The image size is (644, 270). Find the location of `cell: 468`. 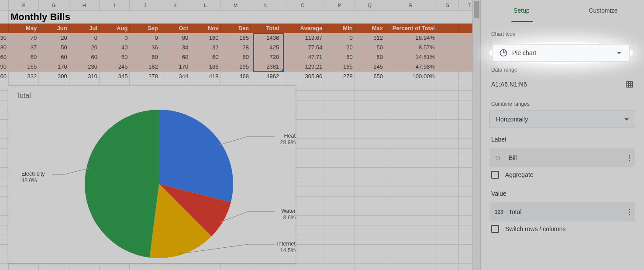

cell: 468 is located at coordinates (236, 76).